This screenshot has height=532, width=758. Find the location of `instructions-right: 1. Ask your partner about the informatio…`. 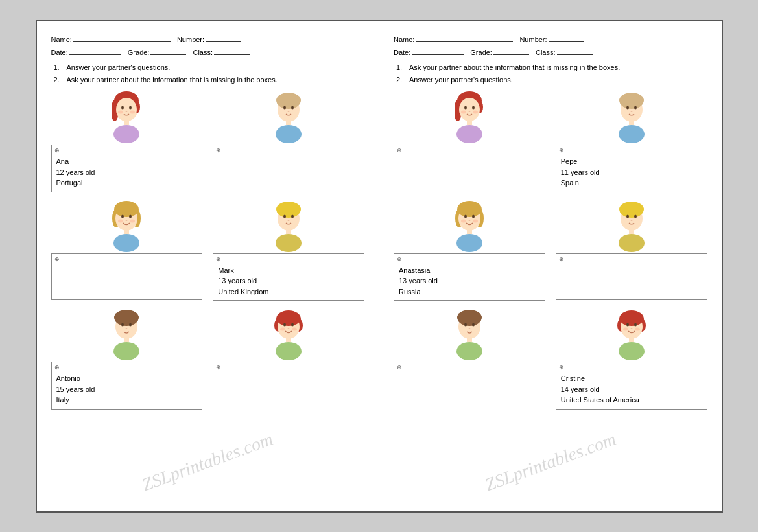

instructions-right: 1. Ask your partner about the informatio… is located at coordinates (551, 74).